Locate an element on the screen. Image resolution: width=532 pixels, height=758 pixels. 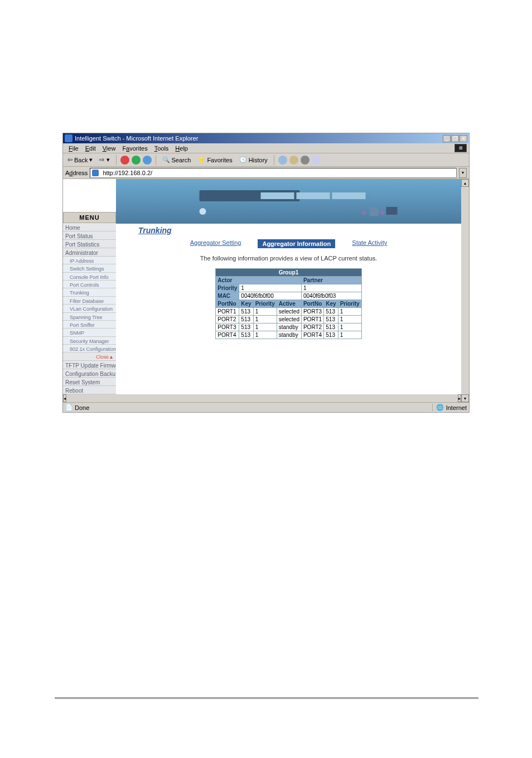
sidebar-item-administrator: Administrator is located at coordinates (89, 252).